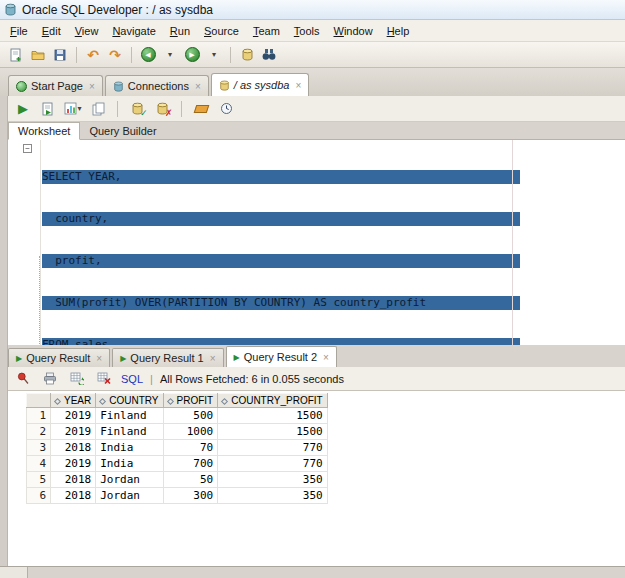 Image resolution: width=625 pixels, height=578 pixels. I want to click on redo-button: ↷, so click(115, 55).